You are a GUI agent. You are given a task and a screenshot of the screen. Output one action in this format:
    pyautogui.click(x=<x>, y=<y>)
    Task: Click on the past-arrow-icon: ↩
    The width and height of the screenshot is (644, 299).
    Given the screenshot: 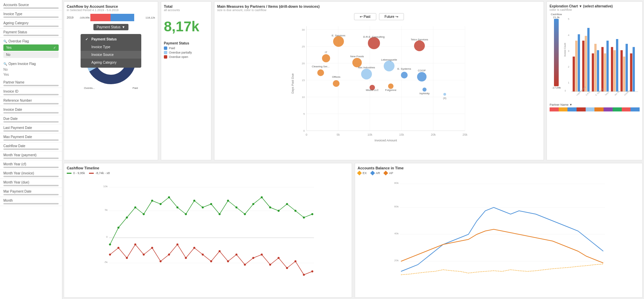 What is the action you would take?
    pyautogui.click(x=361, y=17)
    